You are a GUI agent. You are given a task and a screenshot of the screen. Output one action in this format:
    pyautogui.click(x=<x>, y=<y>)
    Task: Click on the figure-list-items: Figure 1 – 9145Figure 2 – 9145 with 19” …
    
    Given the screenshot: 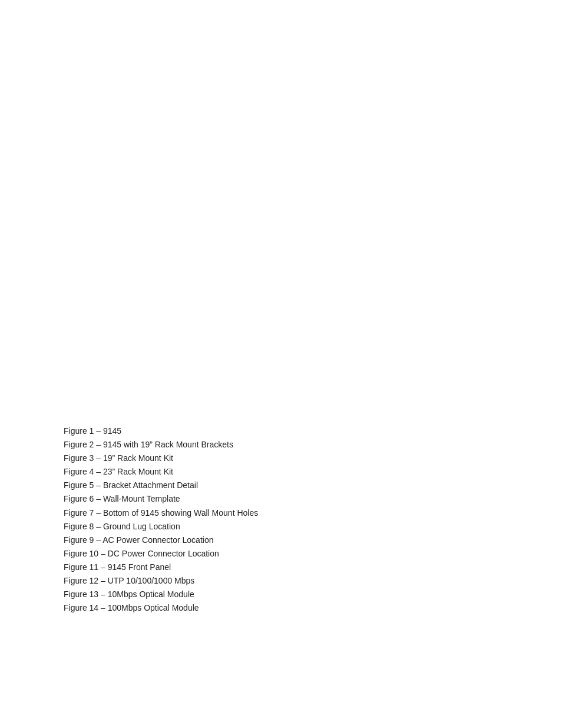 What is the action you would take?
    pyautogui.click(x=161, y=520)
    